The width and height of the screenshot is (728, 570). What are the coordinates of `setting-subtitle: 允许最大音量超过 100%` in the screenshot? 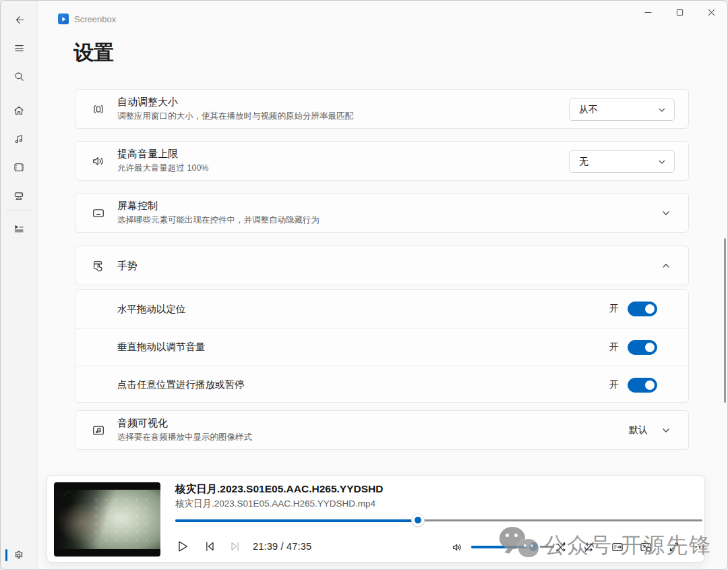 It's located at (163, 169).